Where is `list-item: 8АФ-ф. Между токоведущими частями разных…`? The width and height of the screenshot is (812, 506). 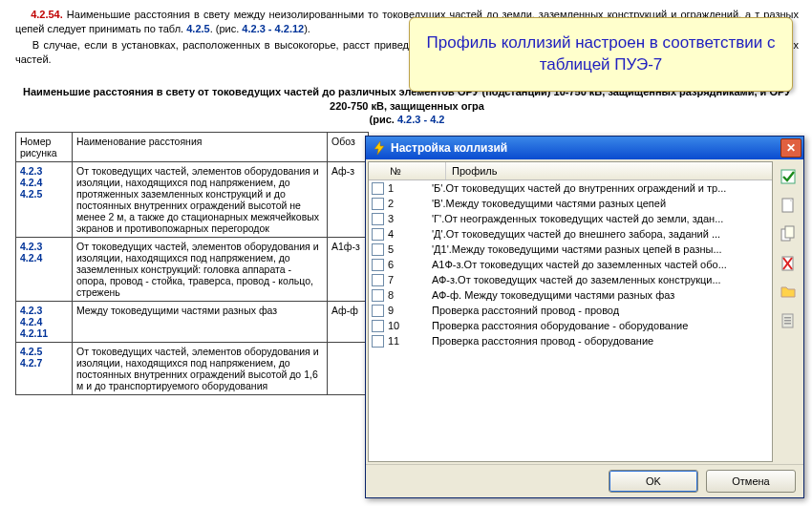 list-item: 8АФ-ф. Между токоведущими частями разных… is located at coordinates (570, 295).